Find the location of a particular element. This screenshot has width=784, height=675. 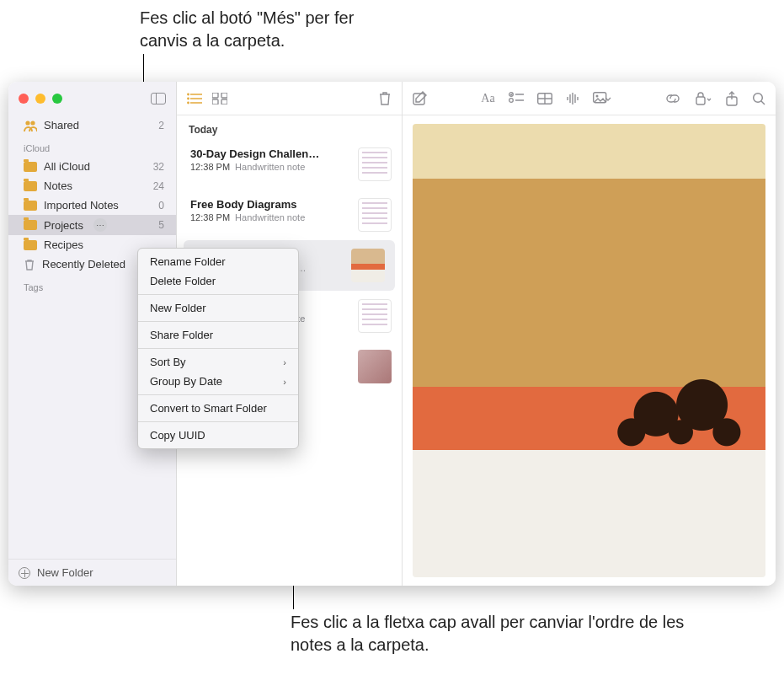

sidebar-item-label: Imported Notes is located at coordinates (81, 206).